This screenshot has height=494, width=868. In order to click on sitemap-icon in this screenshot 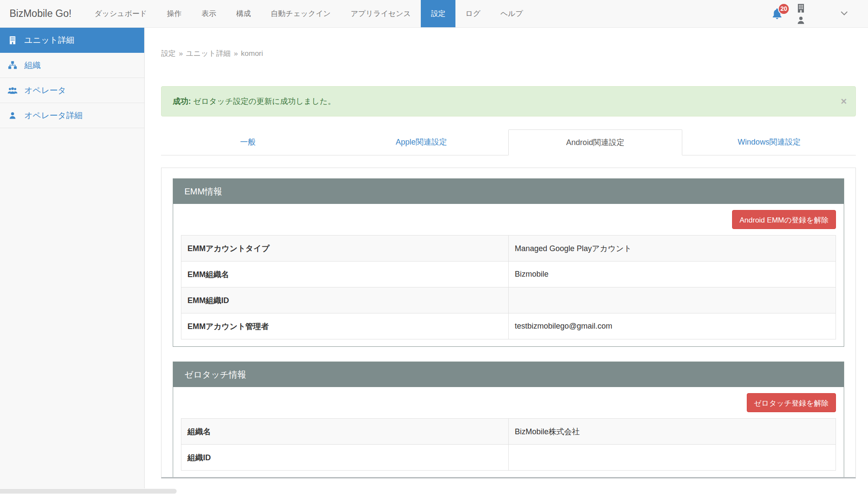, I will do `click(13, 65)`.